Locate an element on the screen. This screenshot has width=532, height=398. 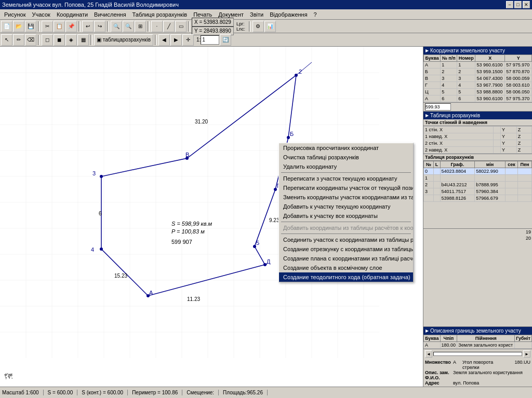
tb-new: 📄 is located at coordinates (7, 26).